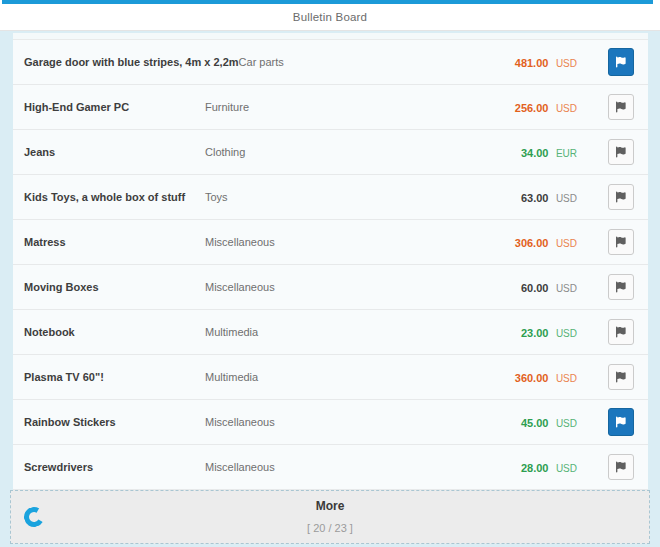 This screenshot has height=547, width=660. Describe the element at coordinates (330, 198) in the screenshot. I see `list-item: Kids Toys, a whole box of stuff Toys 63.…` at that location.